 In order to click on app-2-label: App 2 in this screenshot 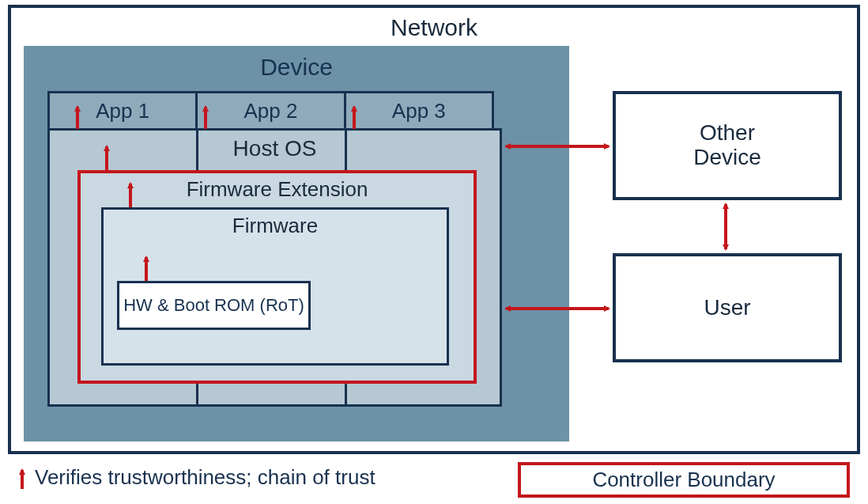, I will do `click(271, 111)`.